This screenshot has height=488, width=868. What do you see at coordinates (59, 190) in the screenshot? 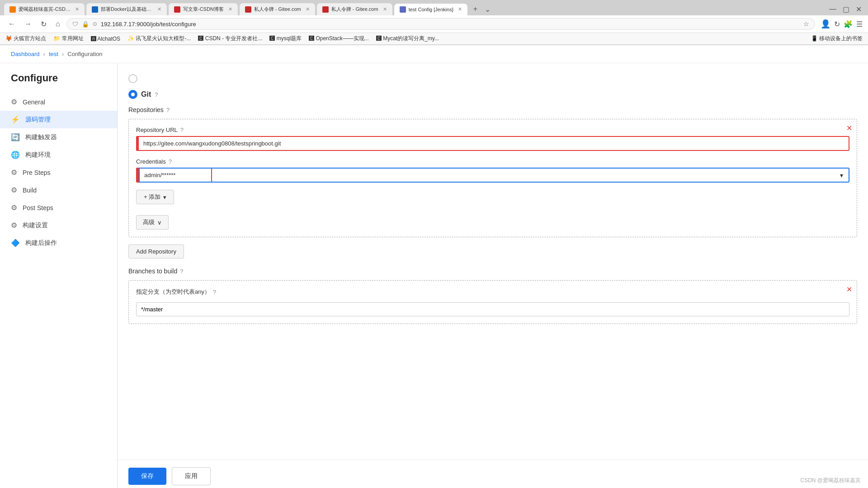
I see `sidebar-item-build: ⚙ Build` at bounding box center [59, 190].